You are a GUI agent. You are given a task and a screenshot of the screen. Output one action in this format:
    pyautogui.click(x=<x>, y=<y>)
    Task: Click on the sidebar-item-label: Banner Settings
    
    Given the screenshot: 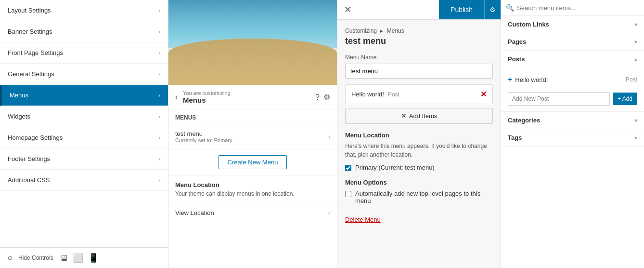 What is the action you would take?
    pyautogui.click(x=30, y=32)
    